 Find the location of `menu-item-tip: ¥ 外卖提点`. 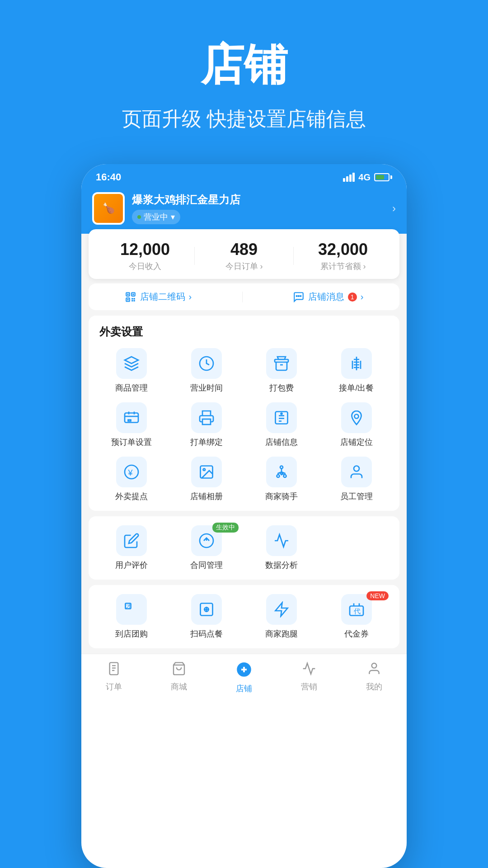

menu-item-tip: ¥ 外卖提点 is located at coordinates (131, 479).